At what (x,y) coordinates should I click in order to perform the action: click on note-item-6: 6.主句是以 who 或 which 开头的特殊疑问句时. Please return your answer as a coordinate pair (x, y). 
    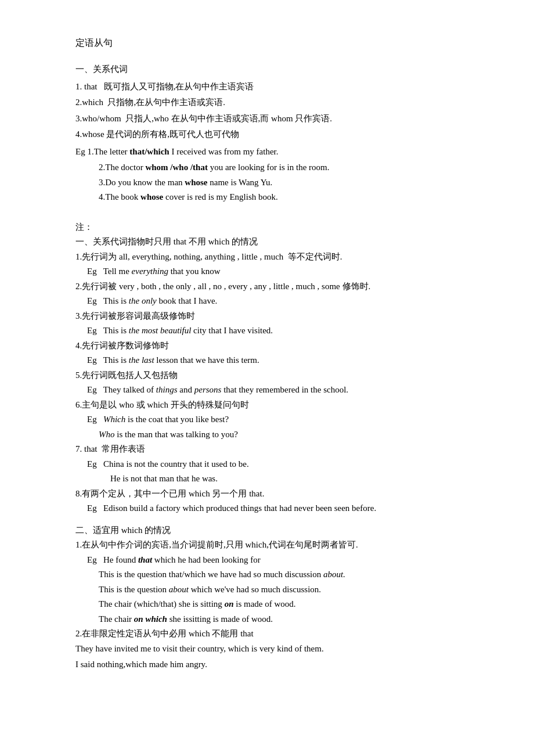
    Looking at the image, I should click on (270, 405).